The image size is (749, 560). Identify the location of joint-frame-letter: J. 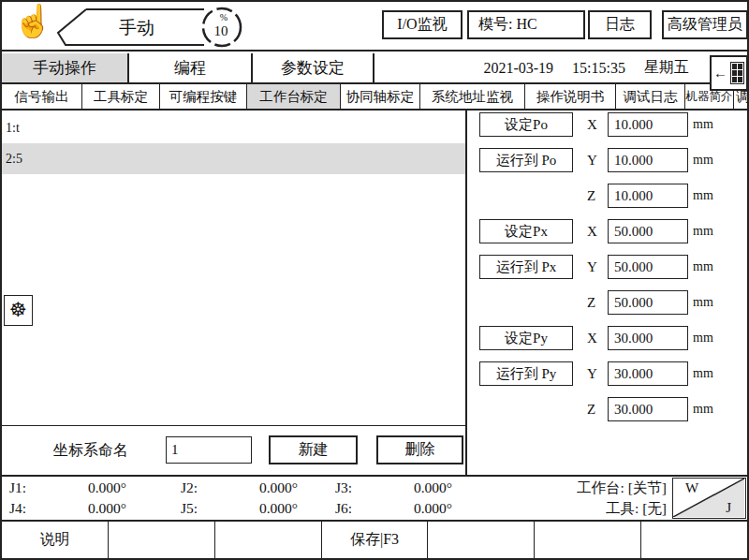
(728, 508).